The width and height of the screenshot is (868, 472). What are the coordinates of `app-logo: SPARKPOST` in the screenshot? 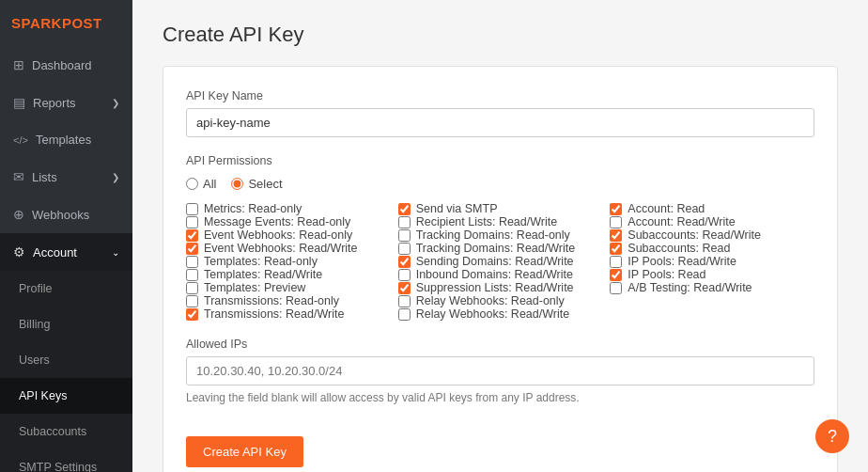 It's located at (66, 23).